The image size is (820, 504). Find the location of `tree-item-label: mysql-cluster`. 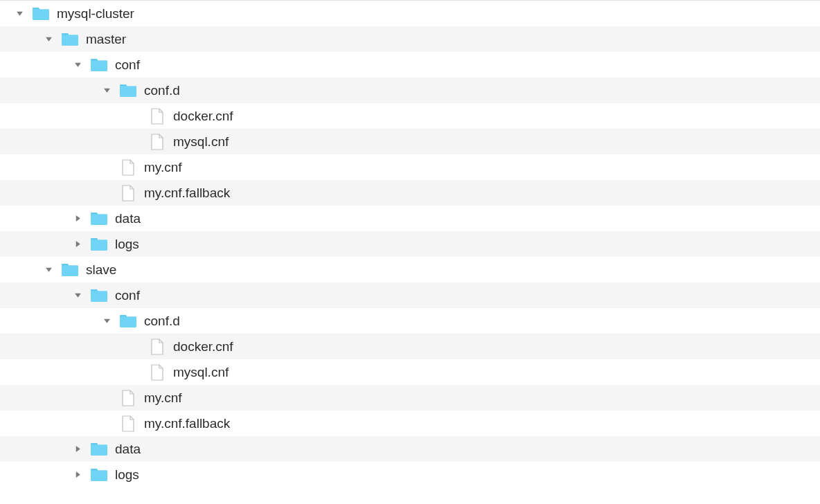

tree-item-label: mysql-cluster is located at coordinates (96, 14).